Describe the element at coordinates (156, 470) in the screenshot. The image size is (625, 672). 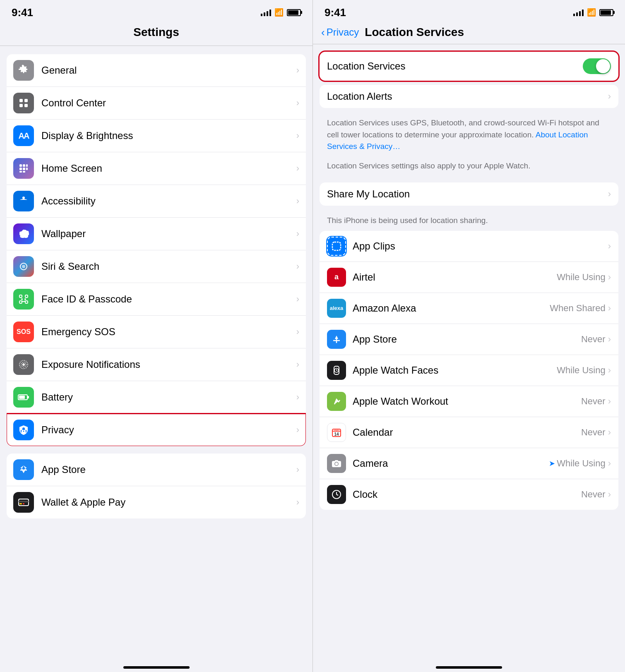
I see `settings-row-appstore: App Store ›` at that location.